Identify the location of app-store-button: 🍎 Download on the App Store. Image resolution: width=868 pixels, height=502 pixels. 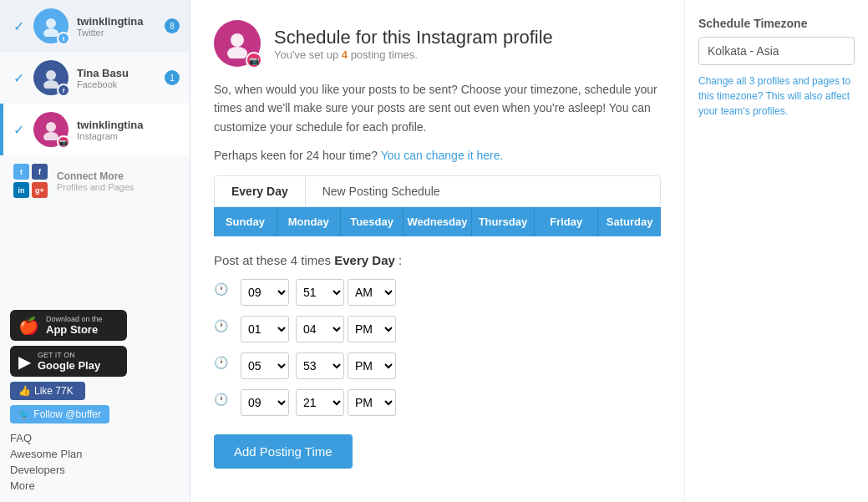
(69, 326).